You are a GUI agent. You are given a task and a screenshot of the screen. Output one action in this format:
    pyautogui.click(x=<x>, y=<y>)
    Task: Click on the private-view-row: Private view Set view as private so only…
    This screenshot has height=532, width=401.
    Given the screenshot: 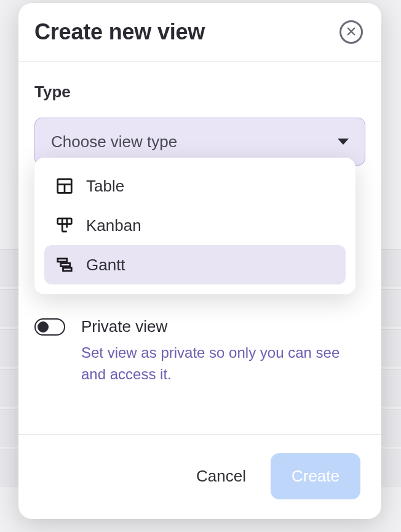 What is the action you would take?
    pyautogui.click(x=200, y=363)
    